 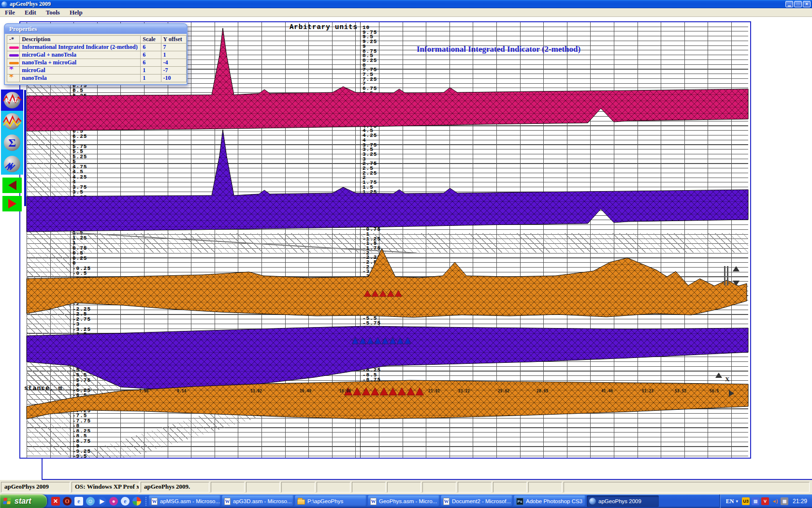 What do you see at coordinates (10, 13) in the screenshot?
I see `menu-item-file: File` at bounding box center [10, 13].